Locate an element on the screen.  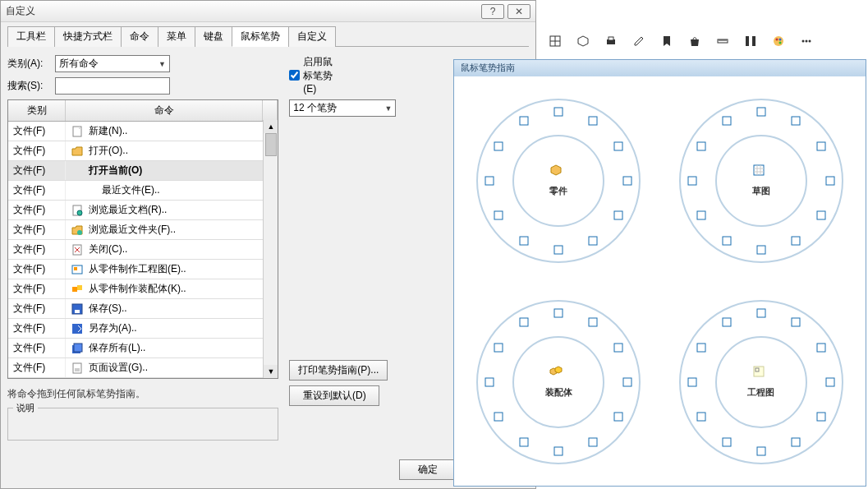
circle-dot2-icon is located at coordinates (701, 348).